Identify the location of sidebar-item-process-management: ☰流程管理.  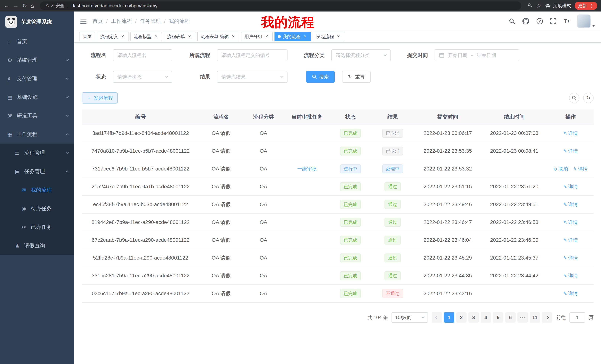
(37, 153).